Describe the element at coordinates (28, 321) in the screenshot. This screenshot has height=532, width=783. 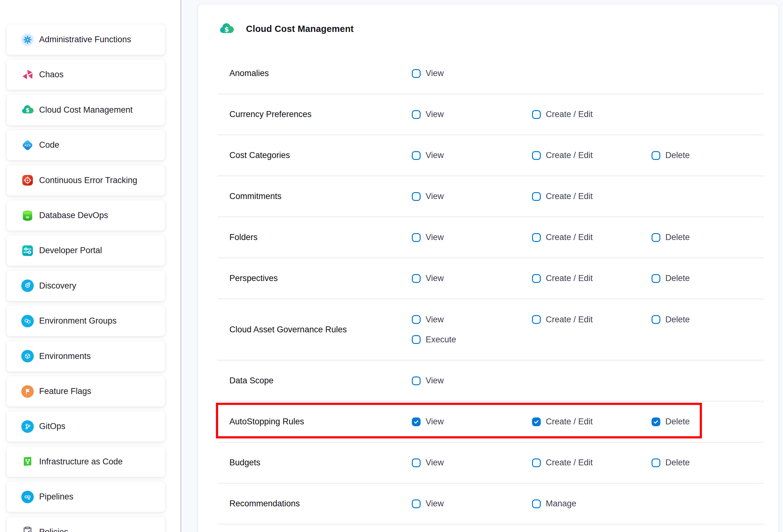
I see `environment-groups-icon` at that location.